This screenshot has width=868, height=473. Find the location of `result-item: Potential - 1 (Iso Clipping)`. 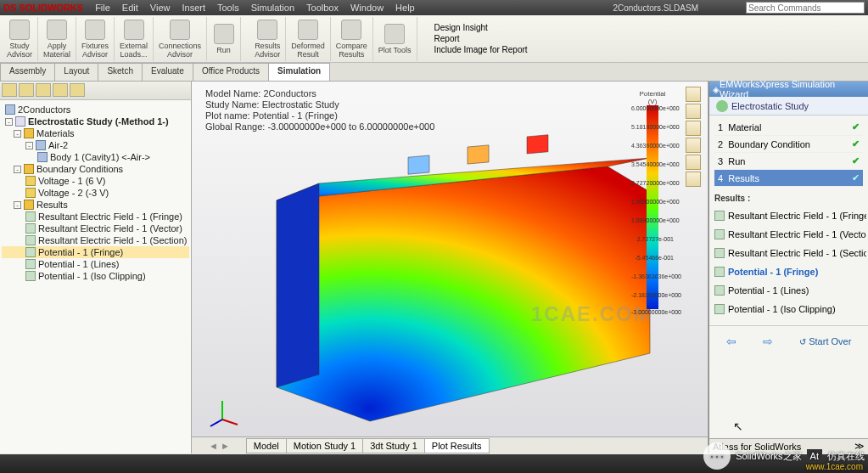

result-item: Potential - 1 (Iso Clipping) is located at coordinates (789, 309).